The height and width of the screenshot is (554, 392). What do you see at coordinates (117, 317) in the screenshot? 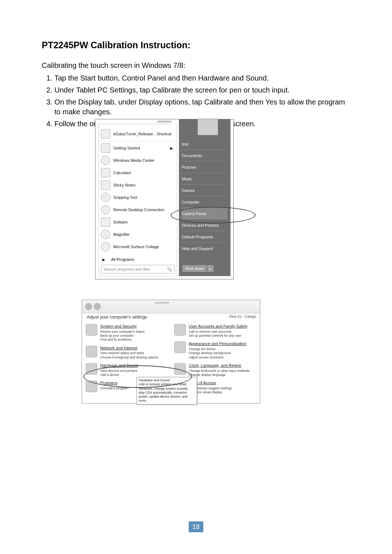
I see `cp-heading: Adjust your computer's settings` at bounding box center [117, 317].